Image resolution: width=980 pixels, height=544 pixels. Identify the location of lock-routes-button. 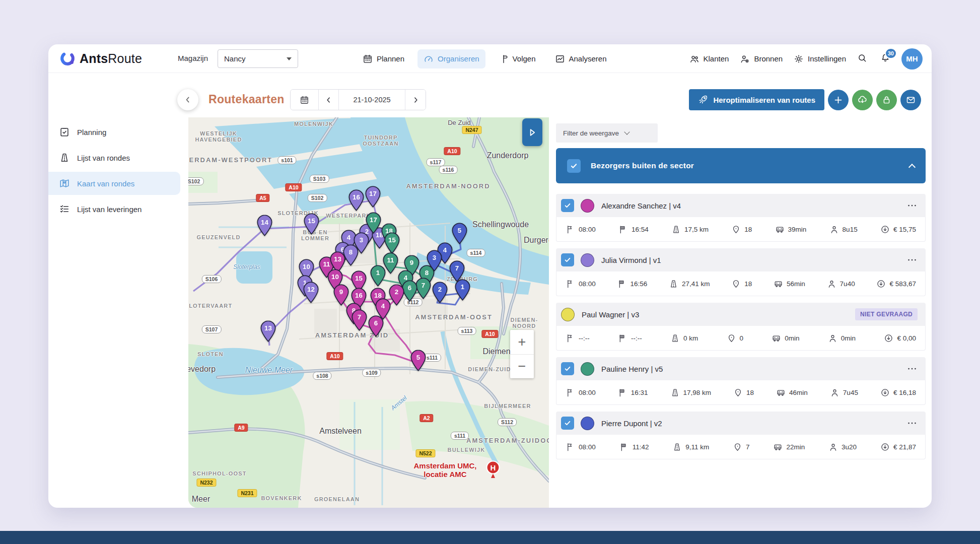
(886, 100).